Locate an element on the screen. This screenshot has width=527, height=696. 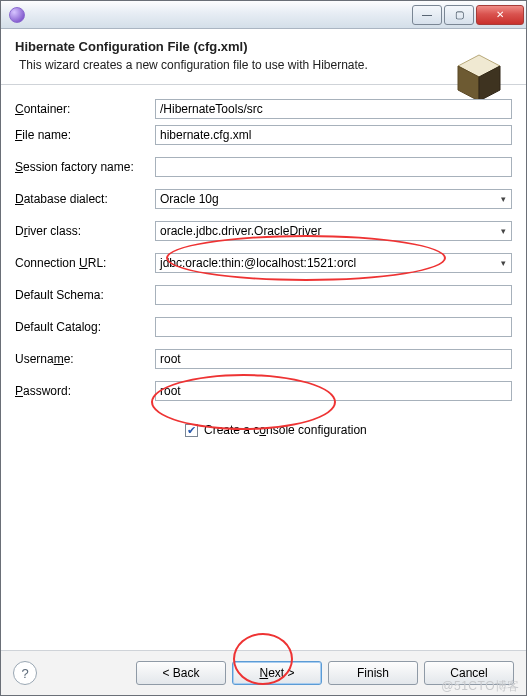
driver-label: Driver class: is located at coordinates (85, 231).